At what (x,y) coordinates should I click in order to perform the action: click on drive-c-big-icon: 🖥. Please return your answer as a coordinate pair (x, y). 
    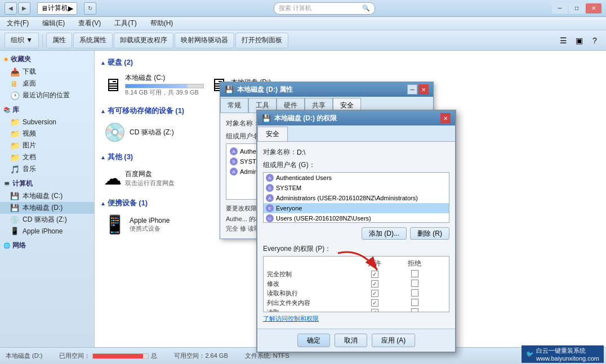
    Looking at the image, I should click on (113, 86).